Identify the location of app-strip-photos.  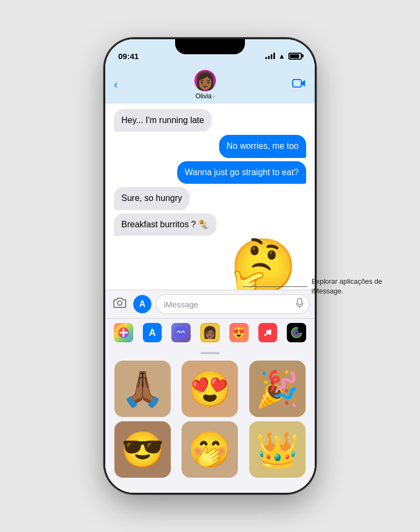
(124, 333).